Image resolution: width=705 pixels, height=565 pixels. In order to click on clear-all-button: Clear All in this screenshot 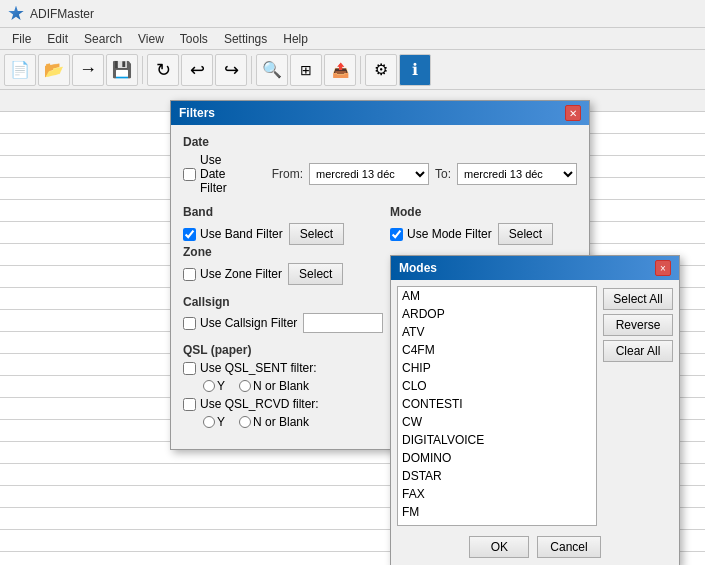, I will do `click(638, 351)`.